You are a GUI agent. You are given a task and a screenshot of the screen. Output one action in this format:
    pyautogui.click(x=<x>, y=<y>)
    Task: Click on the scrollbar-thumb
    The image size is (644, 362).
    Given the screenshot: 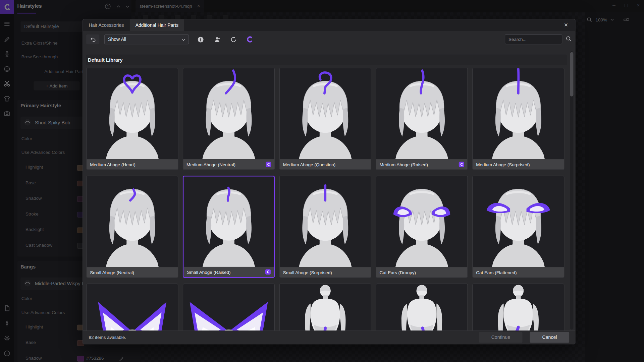 What is the action you would take?
    pyautogui.click(x=572, y=74)
    